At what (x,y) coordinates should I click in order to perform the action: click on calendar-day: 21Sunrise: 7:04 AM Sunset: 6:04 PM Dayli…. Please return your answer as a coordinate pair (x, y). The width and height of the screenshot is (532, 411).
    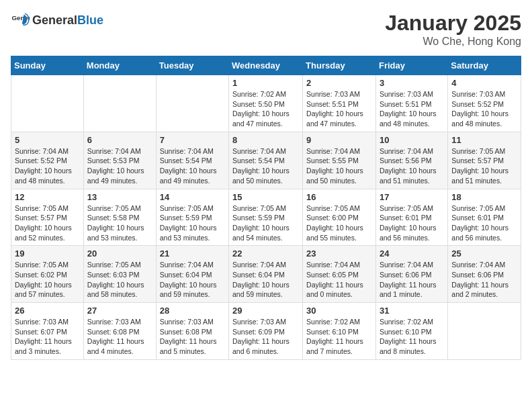
    Looking at the image, I should click on (192, 274).